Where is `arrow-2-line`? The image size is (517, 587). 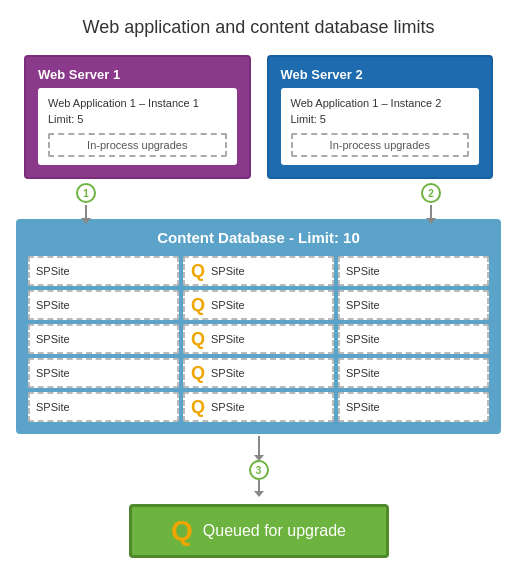
arrow-2-line is located at coordinates (431, 212).